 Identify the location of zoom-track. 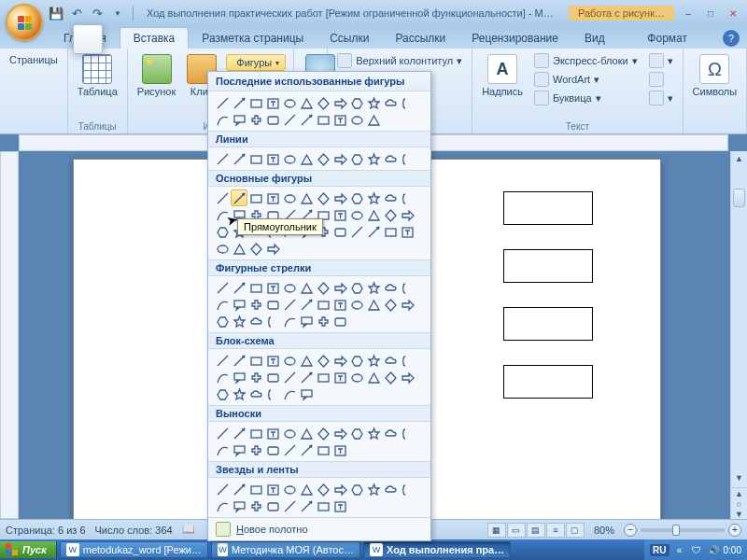
(683, 530).